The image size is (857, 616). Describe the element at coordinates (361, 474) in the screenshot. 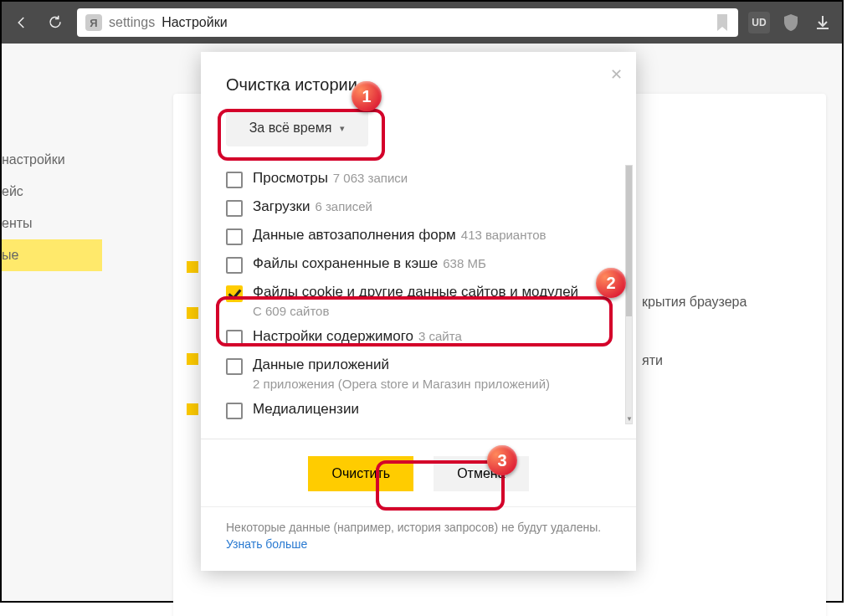

I see `clear-button: Очистить` at that location.